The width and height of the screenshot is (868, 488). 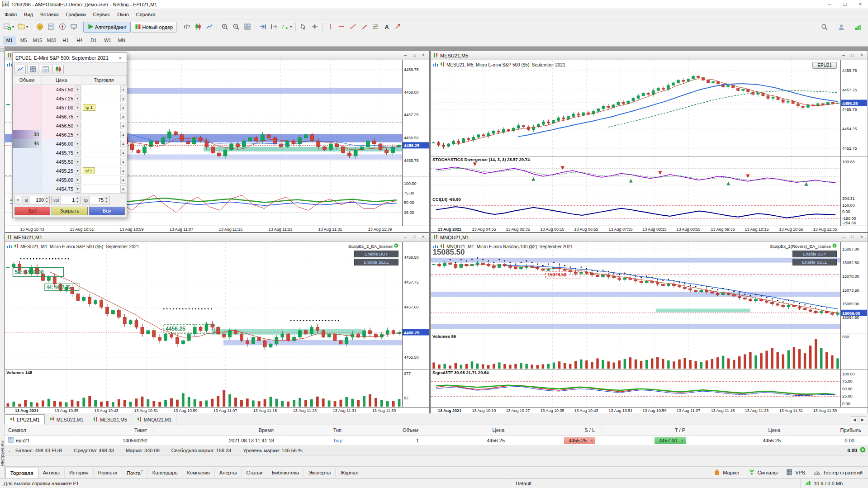 I want to click on sl-chip: 4455.25×, so click(x=580, y=441).